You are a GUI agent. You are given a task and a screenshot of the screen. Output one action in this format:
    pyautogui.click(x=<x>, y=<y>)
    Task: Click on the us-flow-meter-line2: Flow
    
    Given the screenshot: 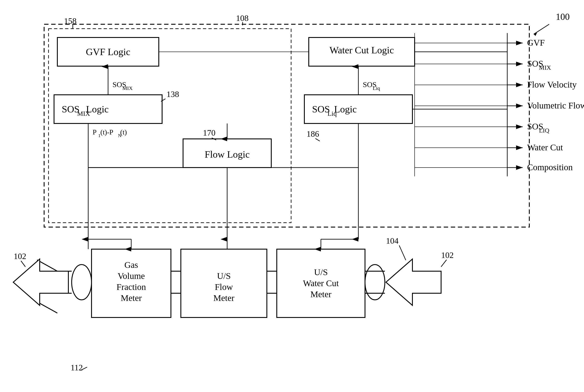 What is the action you would take?
    pyautogui.click(x=224, y=287)
    